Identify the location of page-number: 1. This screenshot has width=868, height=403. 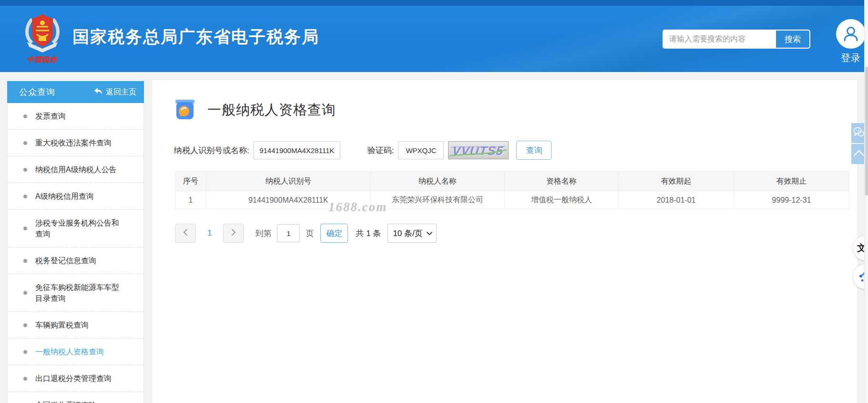
(210, 233).